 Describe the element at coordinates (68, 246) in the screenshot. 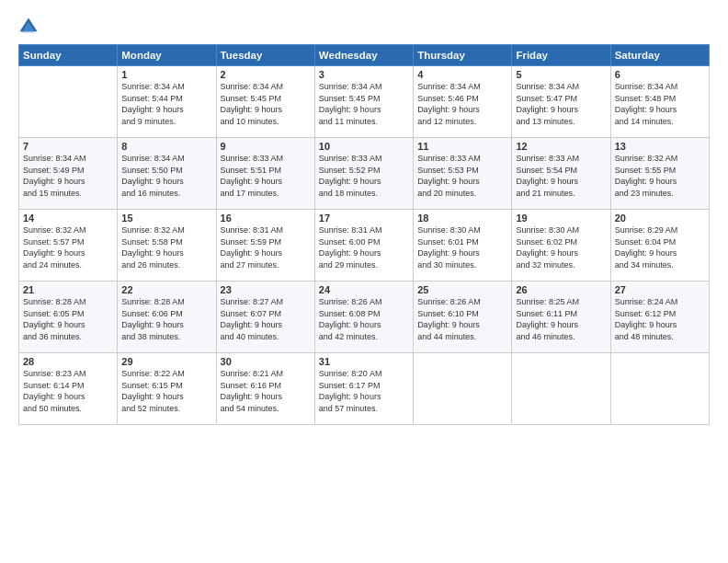

I see `calendar-cell: 14Sunrise: 8:32 AM Sunset: 5:57 PM Dayli…` at that location.